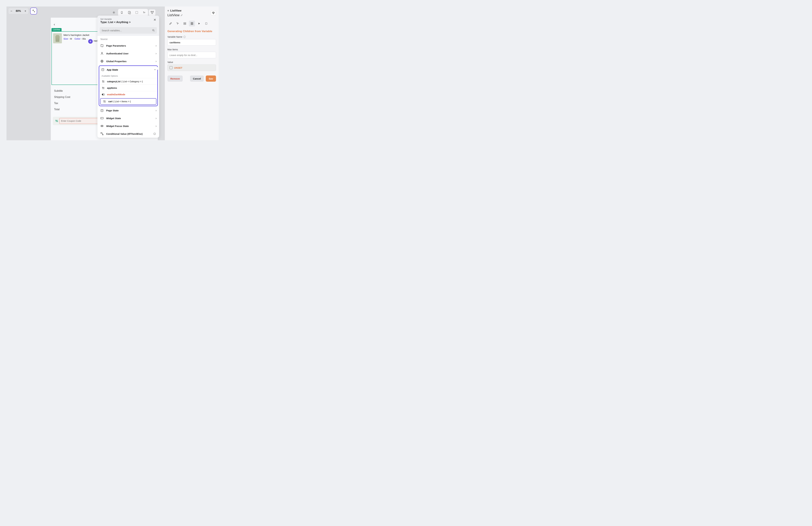 The image size is (812, 526). What do you see at coordinates (152, 12) in the screenshot?
I see `flow-gear-icon` at bounding box center [152, 12].